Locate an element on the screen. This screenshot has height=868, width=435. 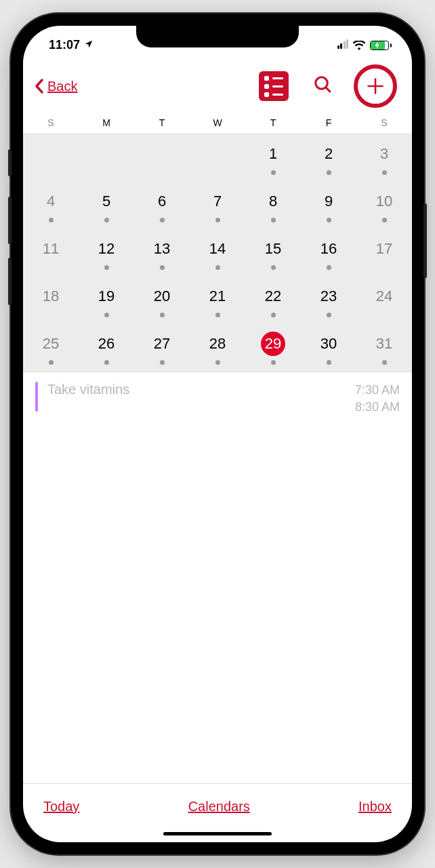
event-row: Take vitamins7:30 AM8:30 AM is located at coordinates (218, 399).